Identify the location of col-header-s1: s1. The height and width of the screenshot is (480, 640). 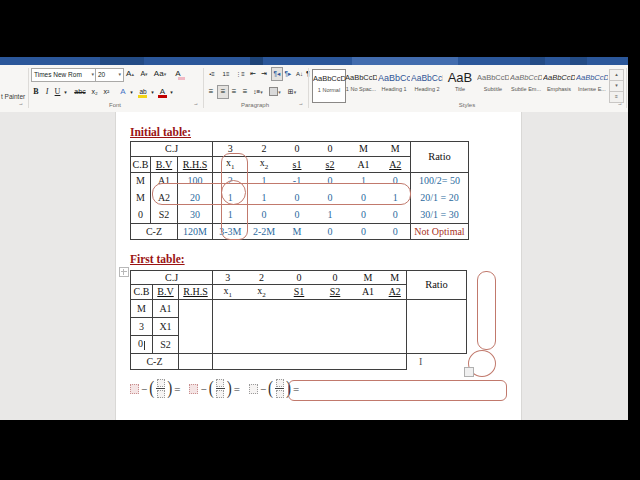
(298, 165).